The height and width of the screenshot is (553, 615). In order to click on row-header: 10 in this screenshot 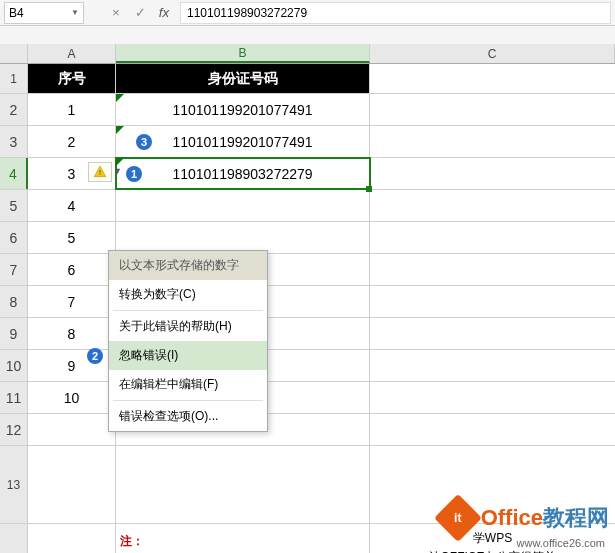, I will do `click(14, 366)`.